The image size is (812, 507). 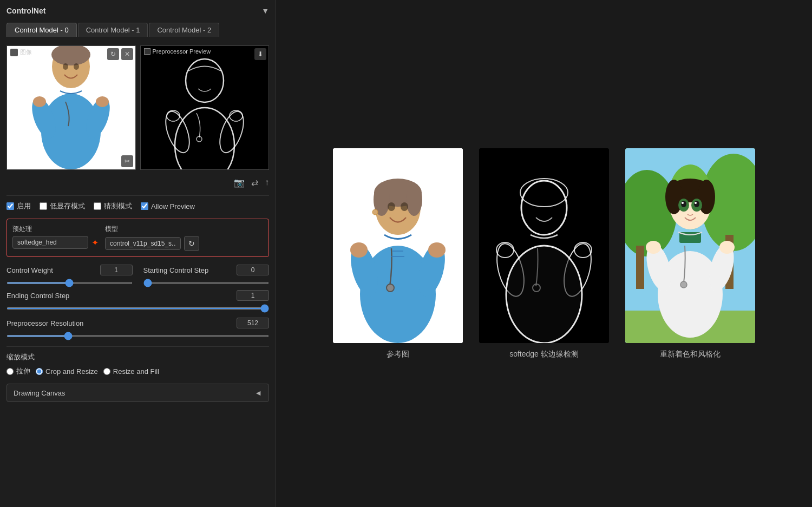 I want to click on options-row: 启用 低显存模式 猜测模式 Allow Preview, so click(x=137, y=206).